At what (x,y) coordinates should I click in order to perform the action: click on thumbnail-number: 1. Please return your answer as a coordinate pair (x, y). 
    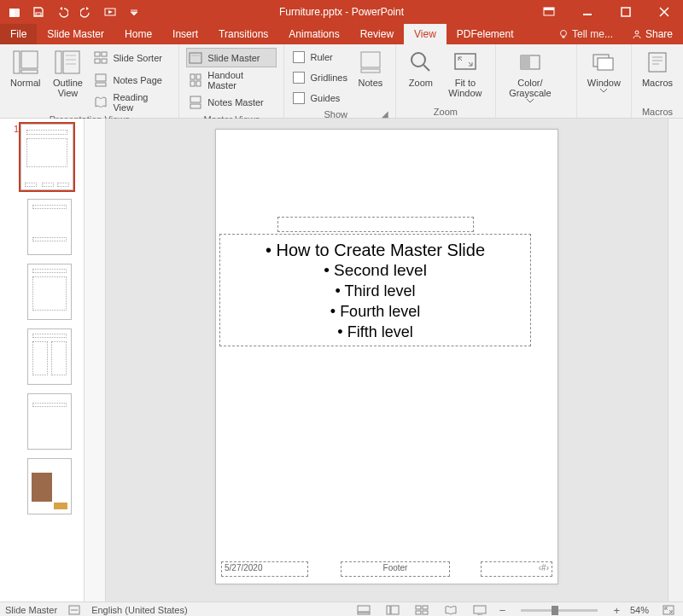
    Looking at the image, I should click on (15, 129).